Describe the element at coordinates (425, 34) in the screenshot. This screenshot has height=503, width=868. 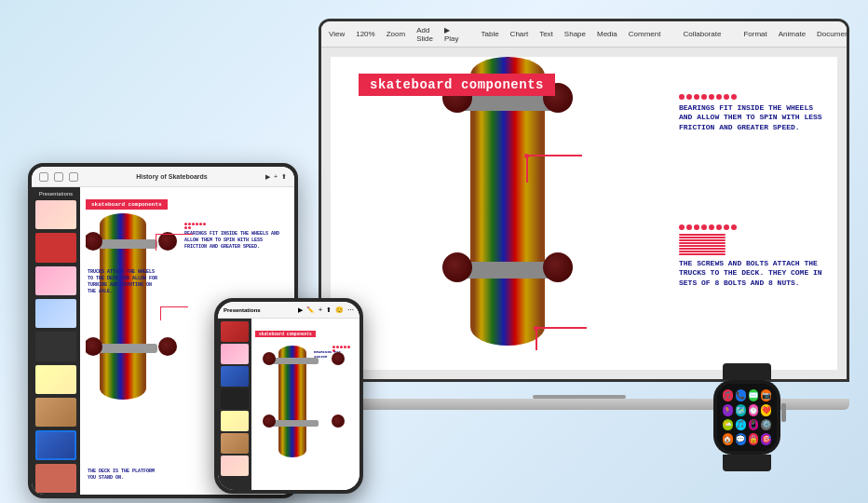
I see `toolbar-add-slide: Add Slide` at that location.